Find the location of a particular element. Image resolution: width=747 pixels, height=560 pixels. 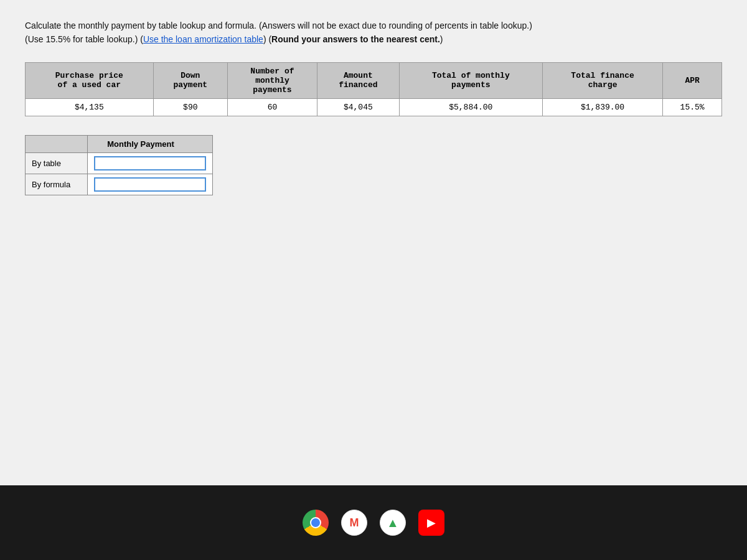

by-table-input-cell is located at coordinates (151, 163).